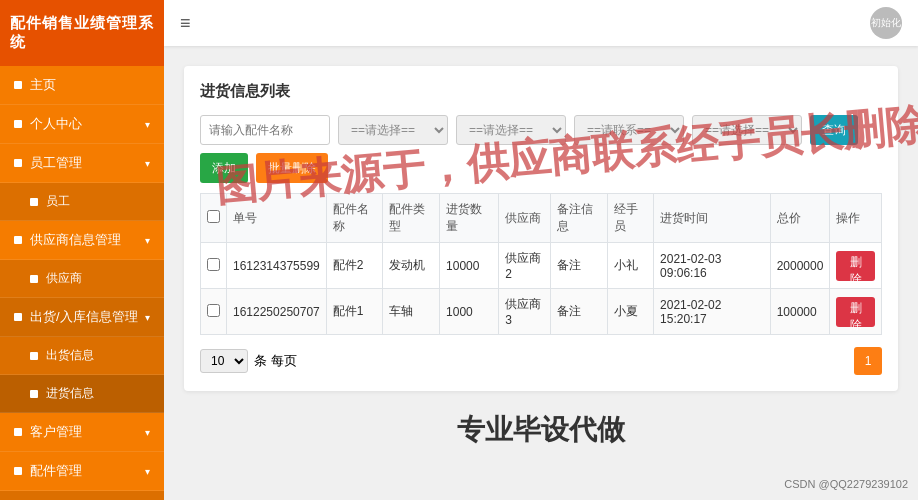 This screenshot has width=918, height=500. Describe the element at coordinates (82, 240) in the screenshot. I see `sidebar-item-supplier-mgmt: 供应商信息管理 ▾` at that location.